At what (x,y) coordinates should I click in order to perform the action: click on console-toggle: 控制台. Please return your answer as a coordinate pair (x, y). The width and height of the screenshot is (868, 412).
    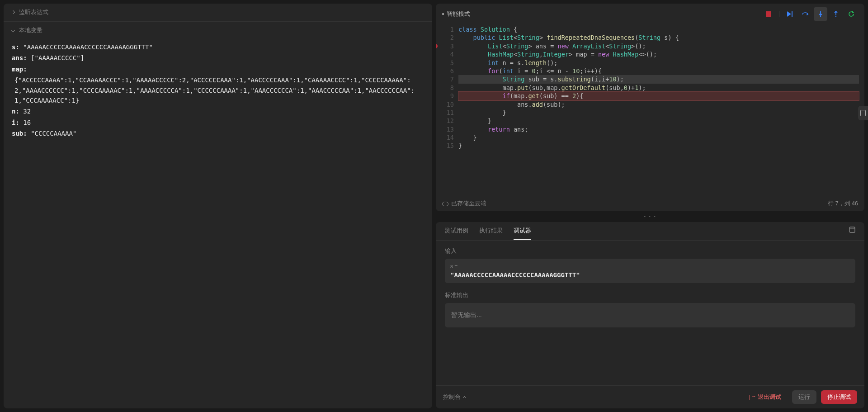
    Looking at the image, I should click on (454, 397).